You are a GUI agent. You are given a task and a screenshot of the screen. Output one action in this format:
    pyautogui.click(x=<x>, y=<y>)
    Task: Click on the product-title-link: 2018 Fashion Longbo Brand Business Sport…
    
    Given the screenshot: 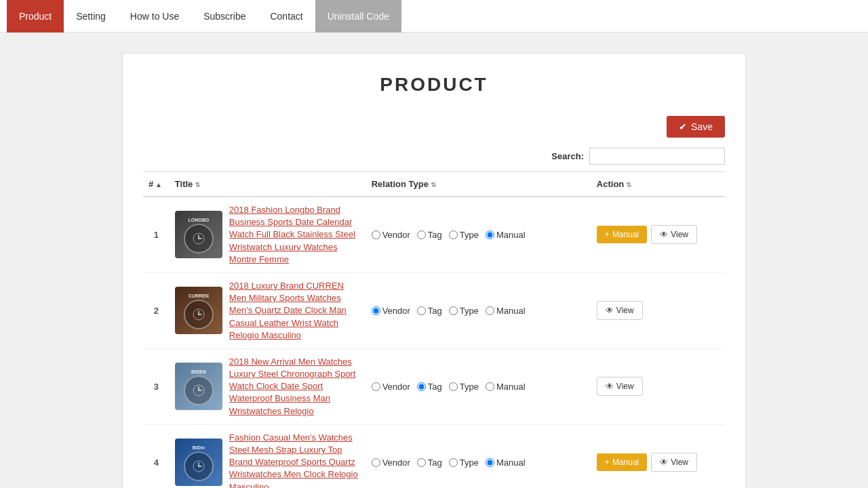 What is the action you would take?
    pyautogui.click(x=295, y=235)
    